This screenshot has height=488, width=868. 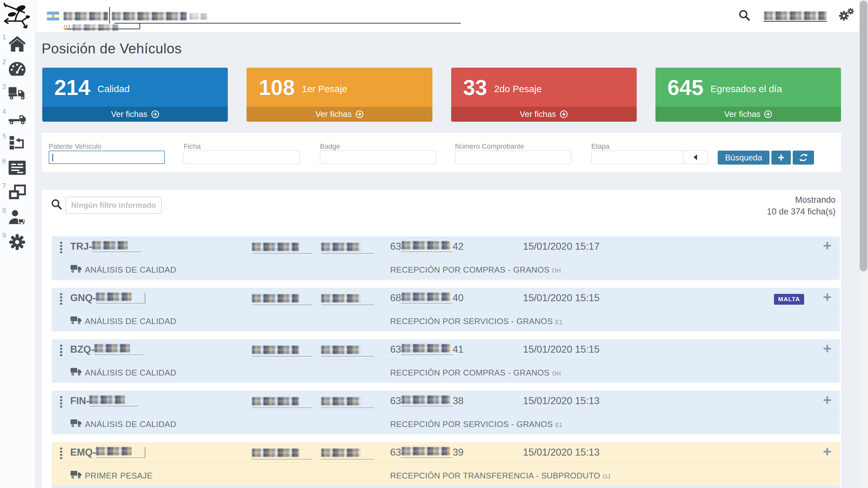 I want to click on redacted-org-name, so click(x=96, y=28).